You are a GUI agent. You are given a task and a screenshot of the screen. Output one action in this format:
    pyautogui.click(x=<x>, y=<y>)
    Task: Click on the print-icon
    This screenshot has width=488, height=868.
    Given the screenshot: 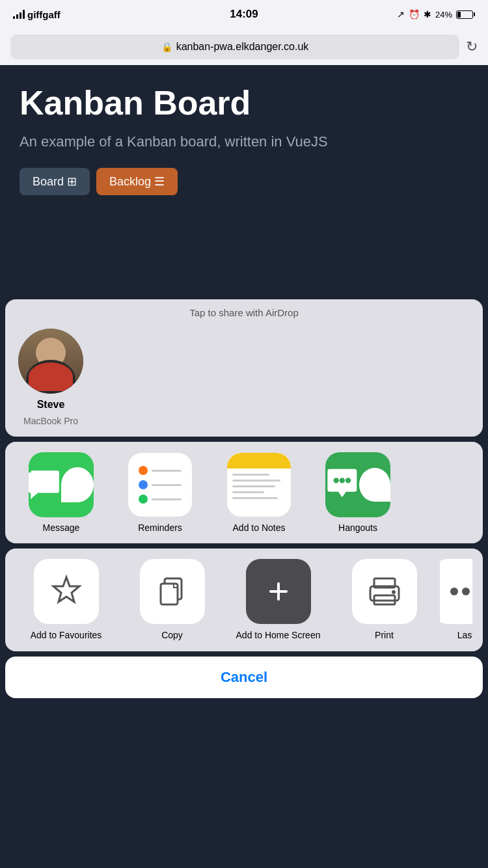 What is the action you would take?
    pyautogui.click(x=385, y=591)
    